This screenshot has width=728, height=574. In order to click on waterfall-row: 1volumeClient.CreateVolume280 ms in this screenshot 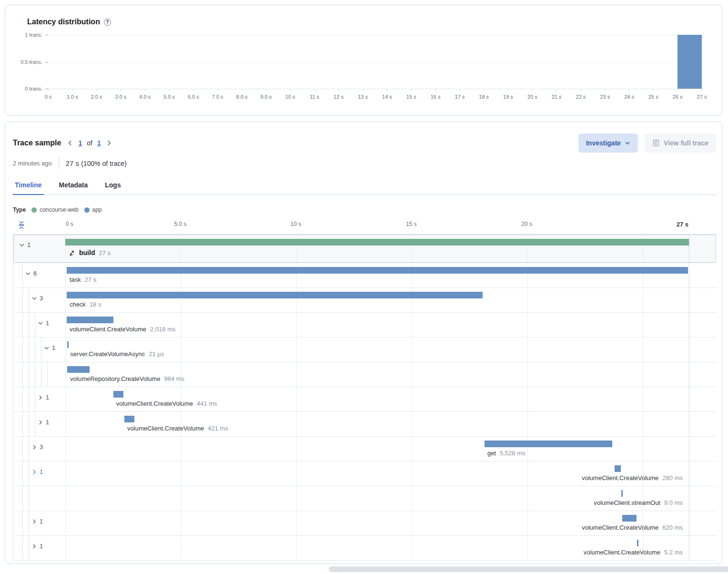, I will do `click(365, 474)`.